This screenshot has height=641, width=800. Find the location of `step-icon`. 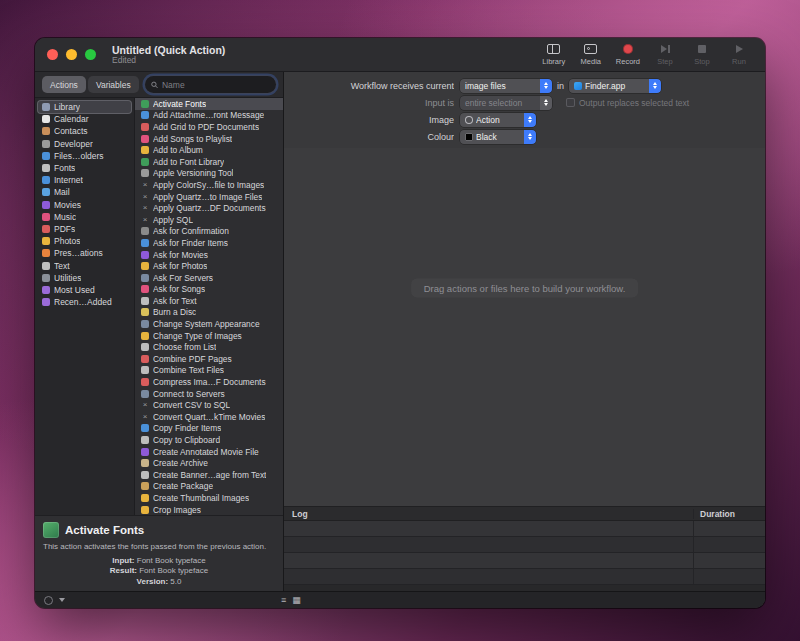

step-icon is located at coordinates (666, 49).